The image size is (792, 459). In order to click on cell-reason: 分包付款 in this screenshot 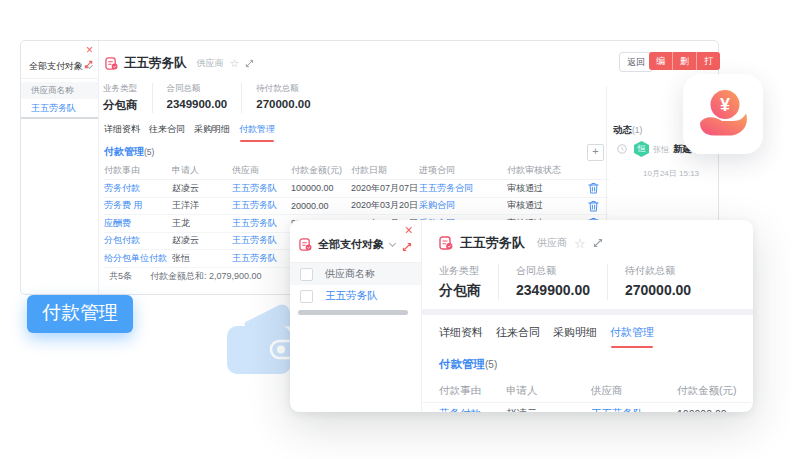, I will do `click(138, 240)`.